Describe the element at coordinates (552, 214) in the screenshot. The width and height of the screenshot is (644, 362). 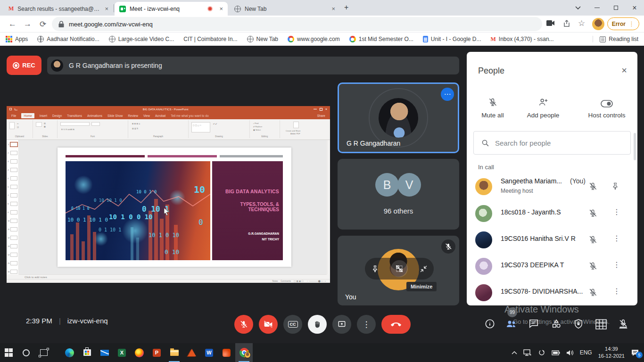
I see `participant-row: 18cs018 - Jayanth.S ⋮` at that location.